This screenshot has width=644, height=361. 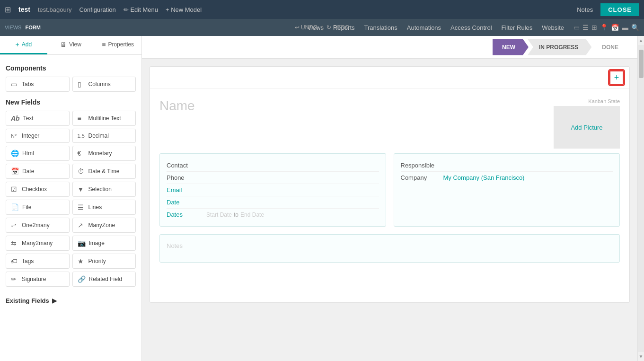 What do you see at coordinates (15, 171) in the screenshot?
I see `date-icon: 📅` at bounding box center [15, 171].